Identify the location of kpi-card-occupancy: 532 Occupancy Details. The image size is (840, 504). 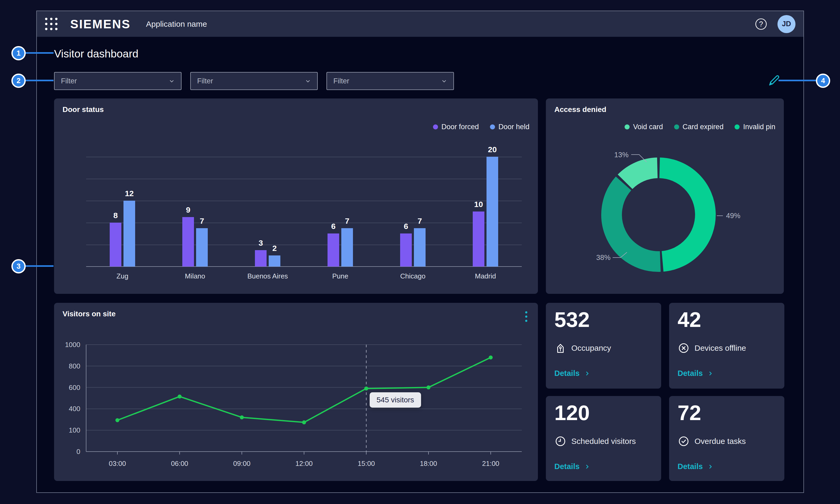
(604, 346).